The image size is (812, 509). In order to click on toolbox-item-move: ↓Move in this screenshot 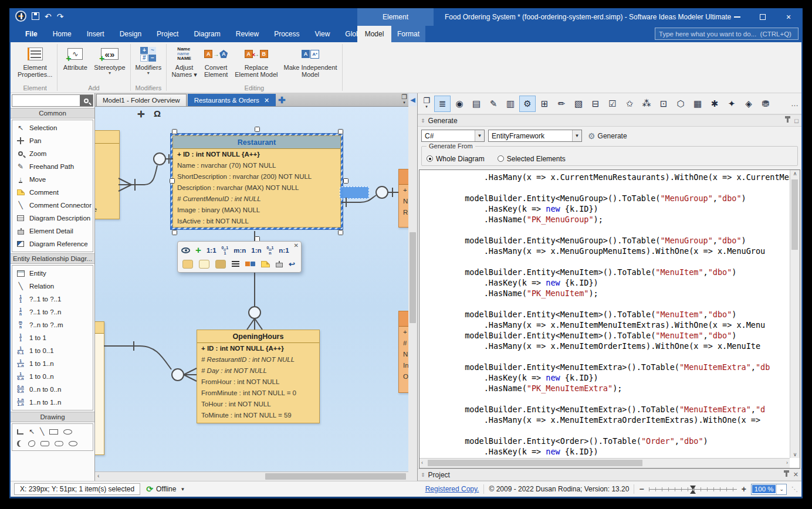, I will do `click(53, 179)`.